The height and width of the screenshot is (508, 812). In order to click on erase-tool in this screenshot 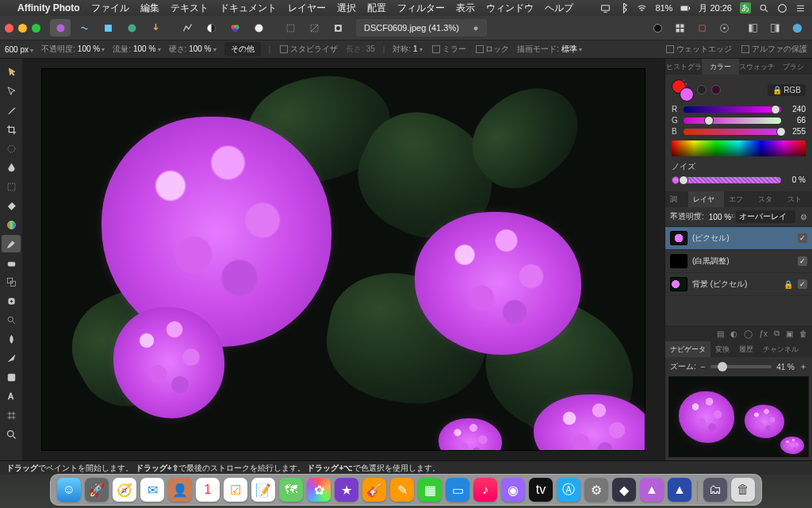, I will do `click(11, 263)`.